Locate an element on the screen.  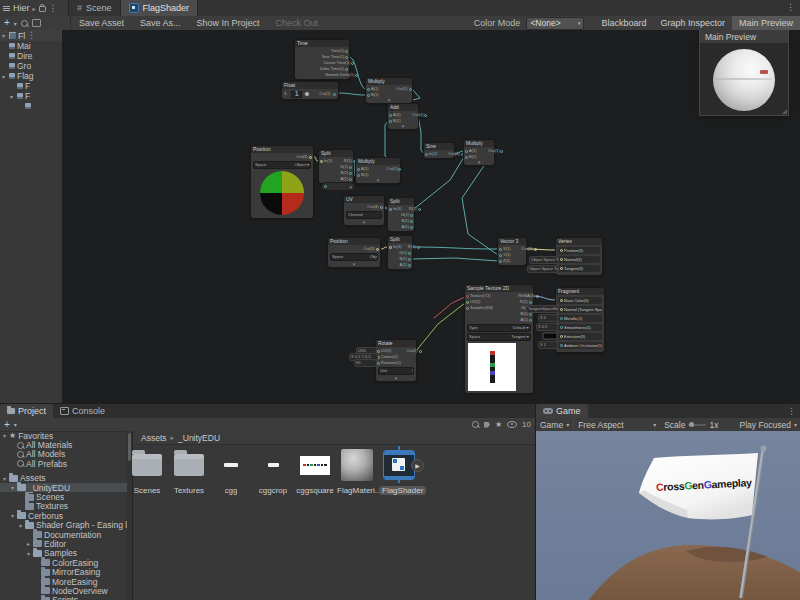
add-button: + is located at coordinates (7, 23).